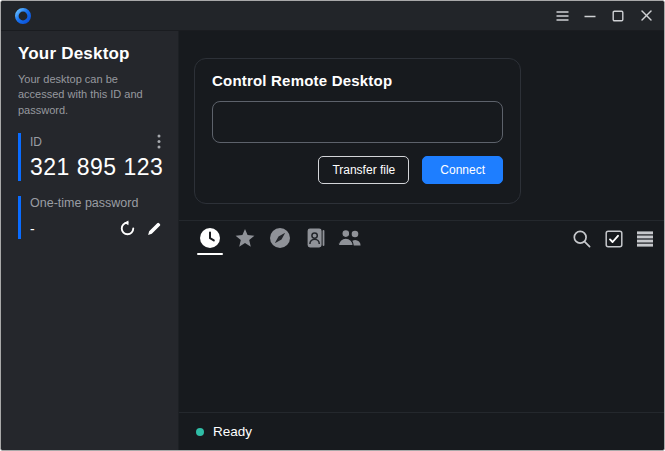 The height and width of the screenshot is (451, 665). Describe the element at coordinates (350, 238) in the screenshot. I see `group-icon` at that location.